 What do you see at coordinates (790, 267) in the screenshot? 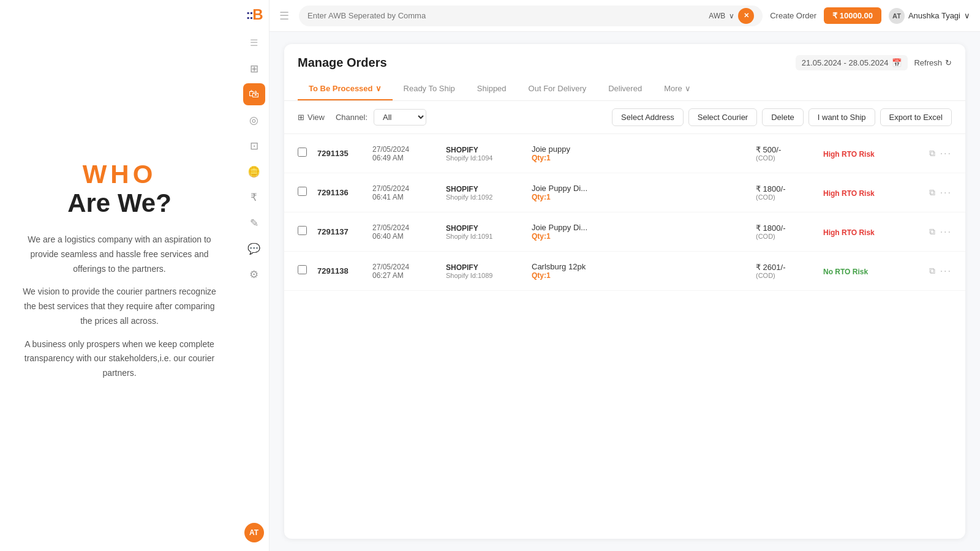
I see `amount-value: ₹ 2601/-` at bounding box center [790, 267].